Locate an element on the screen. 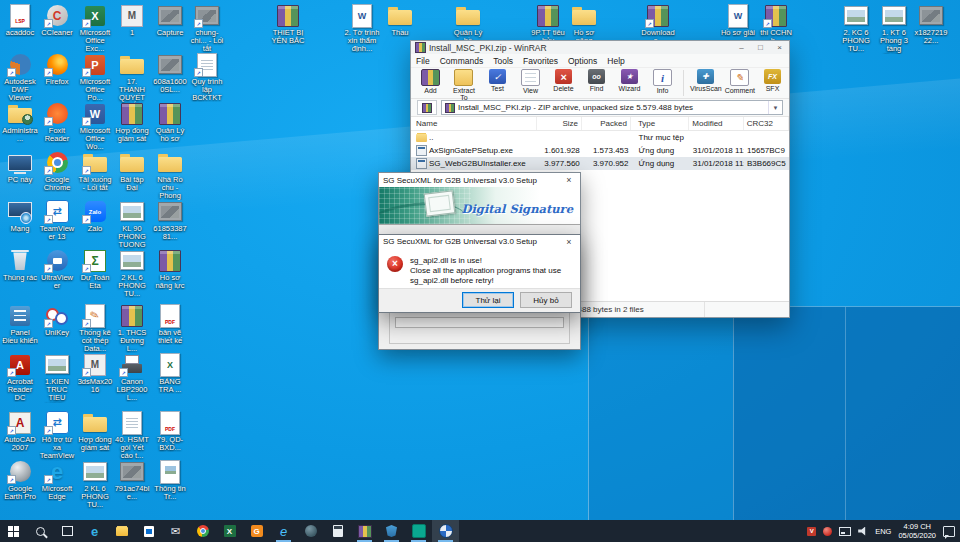 This screenshot has width=960, height=542. desktop-icon-ultraviewer: UltraViewer is located at coordinates (57, 269).